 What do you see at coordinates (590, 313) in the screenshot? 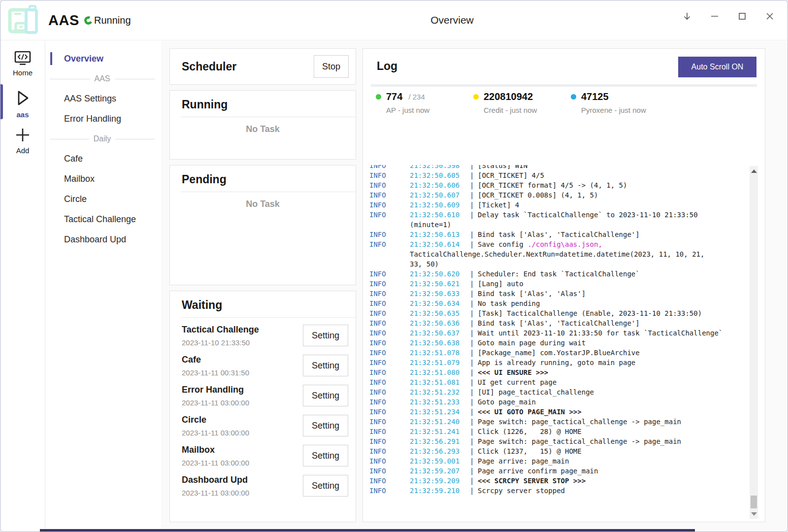
I see `log-message: [Task] TacticalChallenge (Enable, 2023-1…` at bounding box center [590, 313].